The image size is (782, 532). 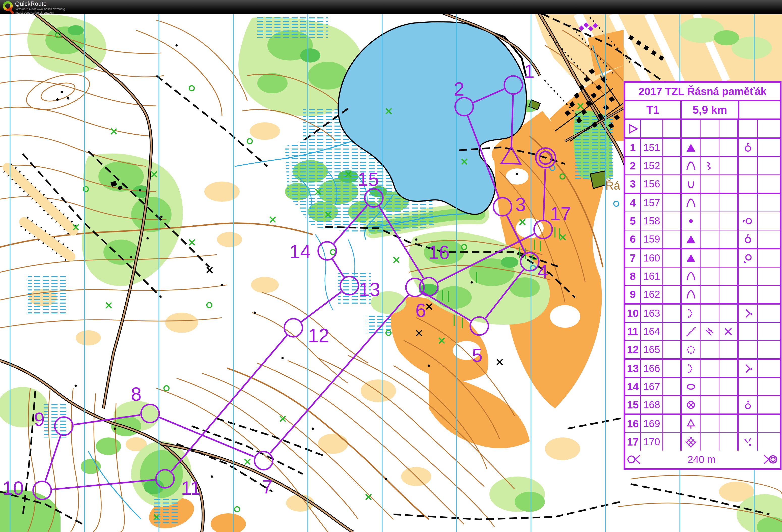 What do you see at coordinates (691, 387) in the screenshot?
I see `ellipse-icon` at bounding box center [691, 387].